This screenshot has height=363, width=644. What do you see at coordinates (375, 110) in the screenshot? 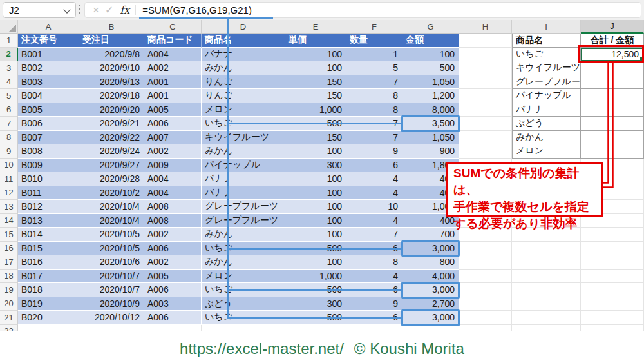
I see `cell-F6: 8` at bounding box center [375, 110].